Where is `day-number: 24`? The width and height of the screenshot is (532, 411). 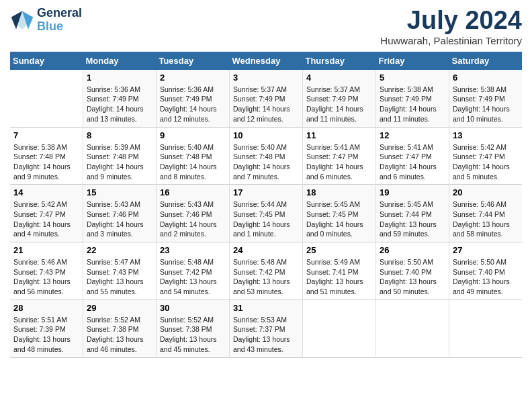
day-number: 24 is located at coordinates (266, 250).